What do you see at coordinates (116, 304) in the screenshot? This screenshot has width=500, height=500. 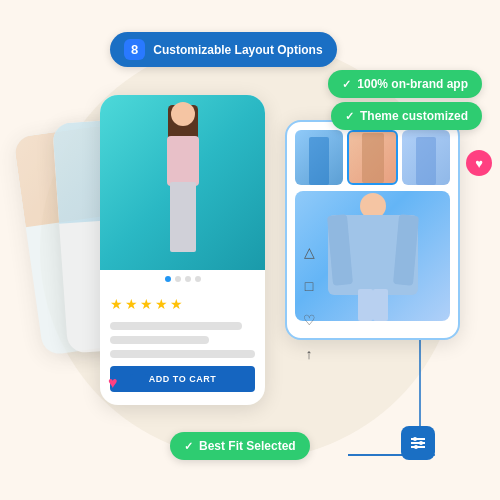 I see `star-1: ★` at bounding box center [116, 304].